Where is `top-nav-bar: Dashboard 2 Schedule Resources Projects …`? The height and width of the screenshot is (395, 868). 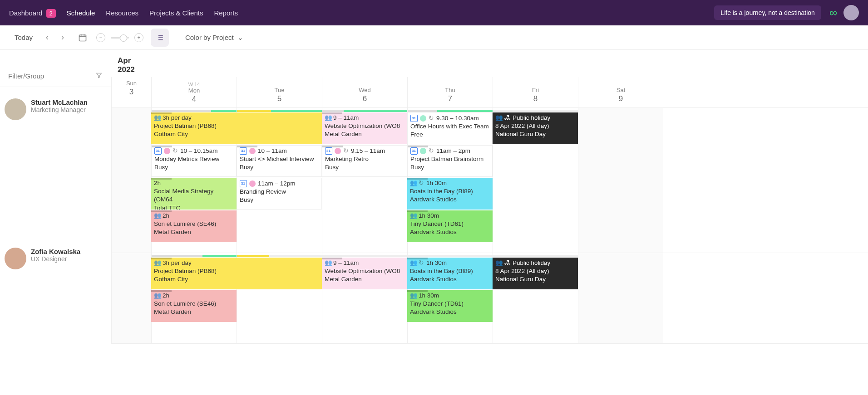 top-nav-bar: Dashboard 2 Schedule Resources Projects … is located at coordinates (434, 13).